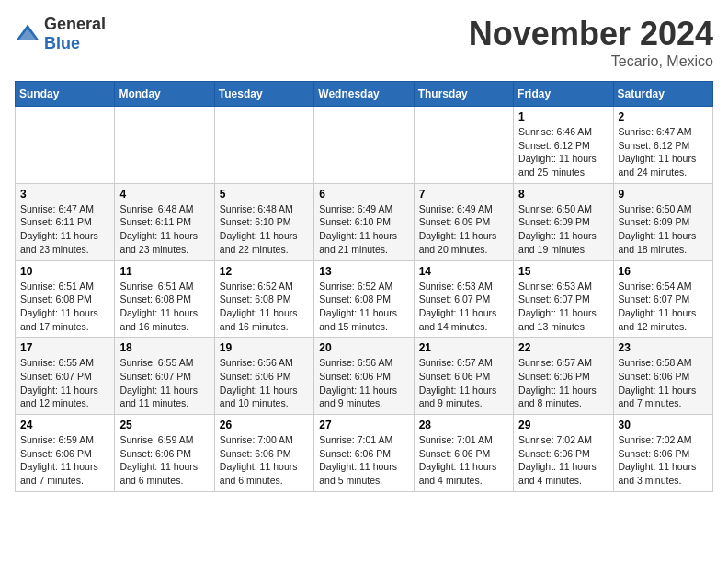 This screenshot has height=563, width=728. I want to click on day-info: Sunrise: 6:47 AM Sunset: 6:12 PM Dayligh…, so click(664, 153).